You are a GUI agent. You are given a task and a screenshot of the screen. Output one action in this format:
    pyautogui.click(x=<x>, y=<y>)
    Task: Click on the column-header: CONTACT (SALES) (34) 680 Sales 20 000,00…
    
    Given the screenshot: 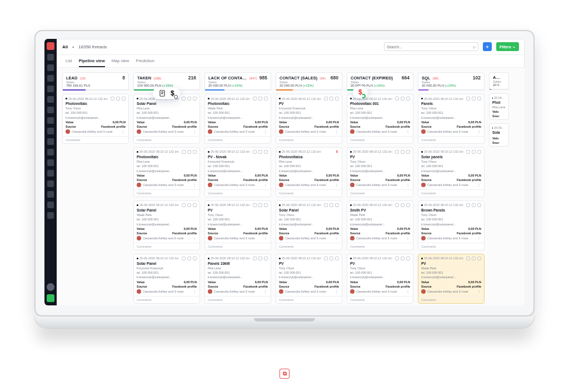 What is the action you would take?
    pyautogui.click(x=309, y=81)
    